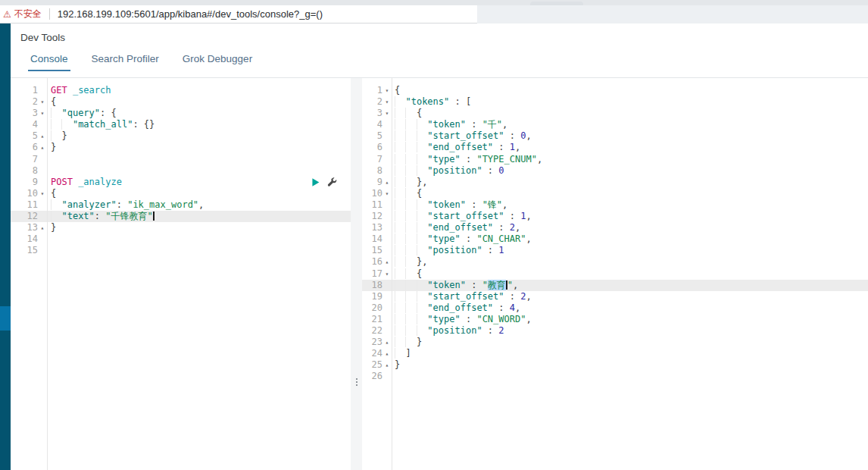 The width and height of the screenshot is (868, 470). What do you see at coordinates (615, 262) in the screenshot?
I see `code-line: 16▴ },` at bounding box center [615, 262].